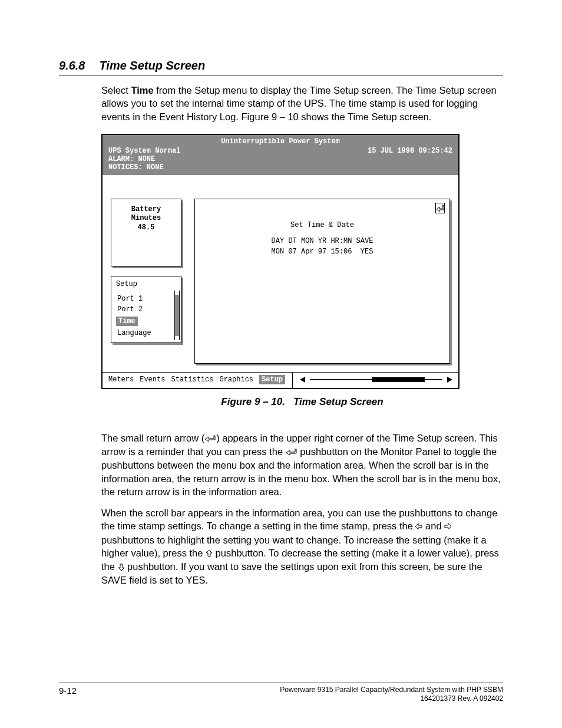 Image resolution: width=562 pixels, height=728 pixels. Describe the element at coordinates (152, 65) in the screenshot. I see `section-title: Time Setup Screen` at that location.